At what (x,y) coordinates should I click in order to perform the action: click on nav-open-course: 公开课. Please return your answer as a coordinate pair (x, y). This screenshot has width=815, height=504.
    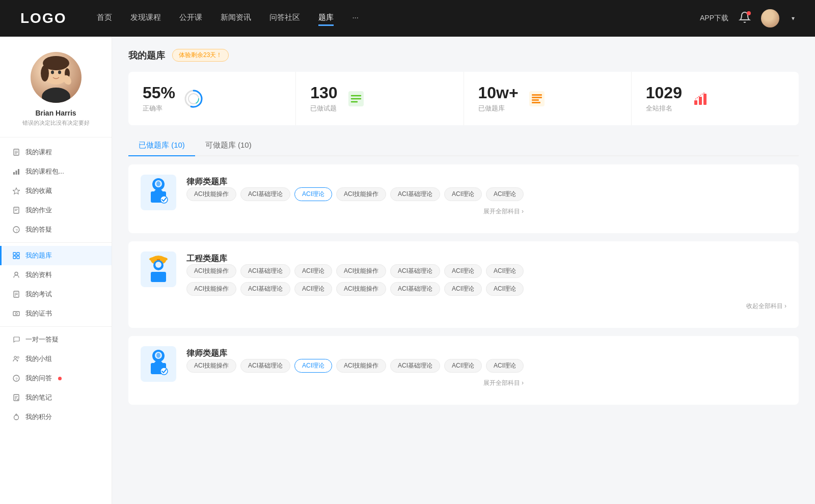
    Looking at the image, I should click on (191, 18).